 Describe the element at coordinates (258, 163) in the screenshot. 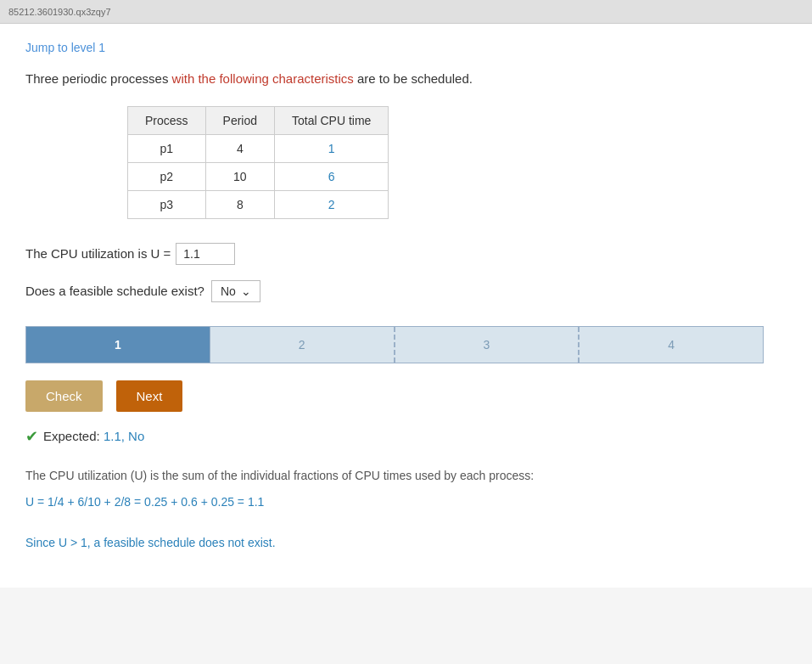

I see `process-table: Process Period Total CPU time p1 4 1 p2 …` at that location.